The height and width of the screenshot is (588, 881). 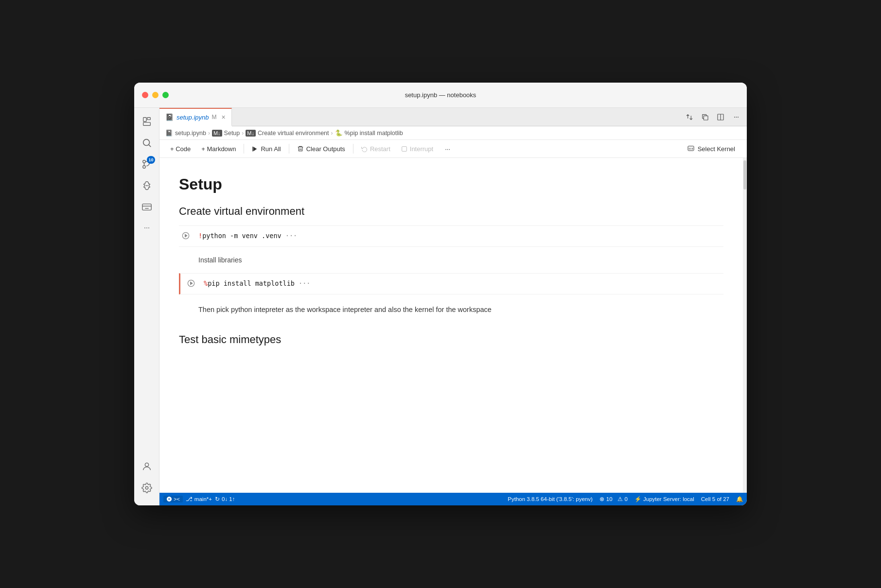 What do you see at coordinates (147, 479) in the screenshot?
I see `activity-bar-bottom` at bounding box center [147, 479].